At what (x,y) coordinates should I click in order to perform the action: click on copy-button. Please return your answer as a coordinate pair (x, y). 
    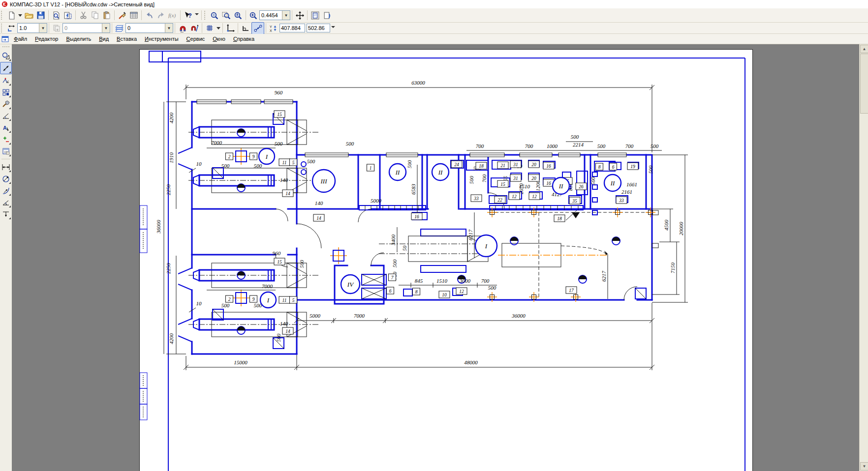
    Looking at the image, I should click on (95, 16).